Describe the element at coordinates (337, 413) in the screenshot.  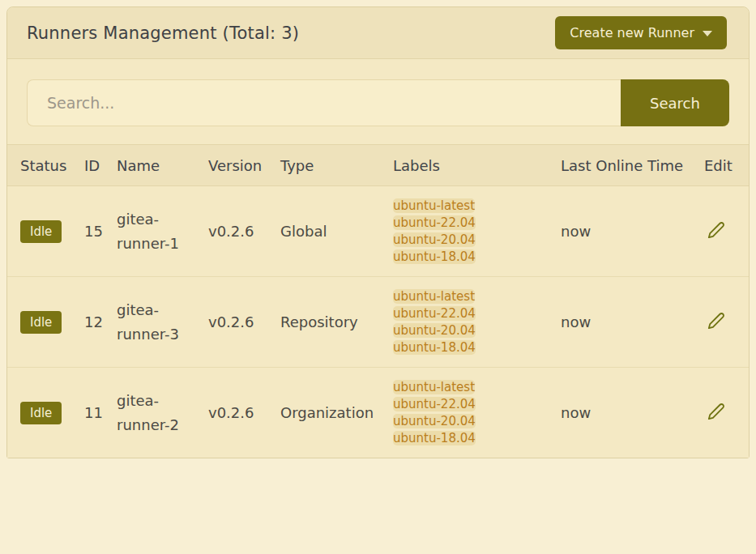
I see `runner-type: Organization` at that location.